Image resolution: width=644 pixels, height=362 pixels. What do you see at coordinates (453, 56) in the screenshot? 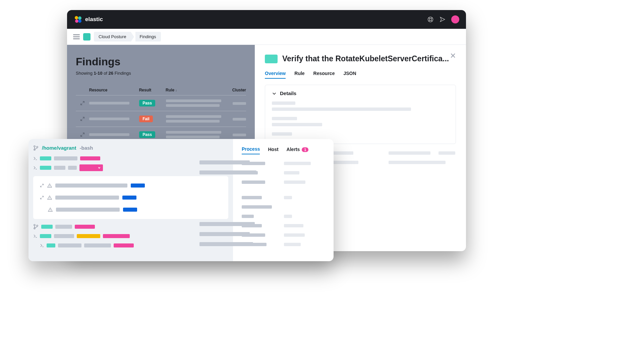
I see `close-icon: ✕` at bounding box center [453, 56].